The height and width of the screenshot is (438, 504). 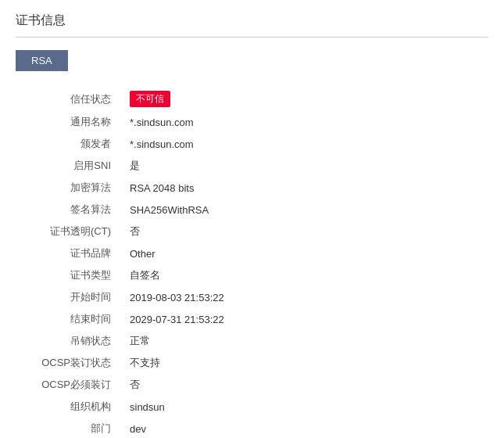 I want to click on table-row: 结束时间2029-07-31 21:53:22, so click(x=252, y=319).